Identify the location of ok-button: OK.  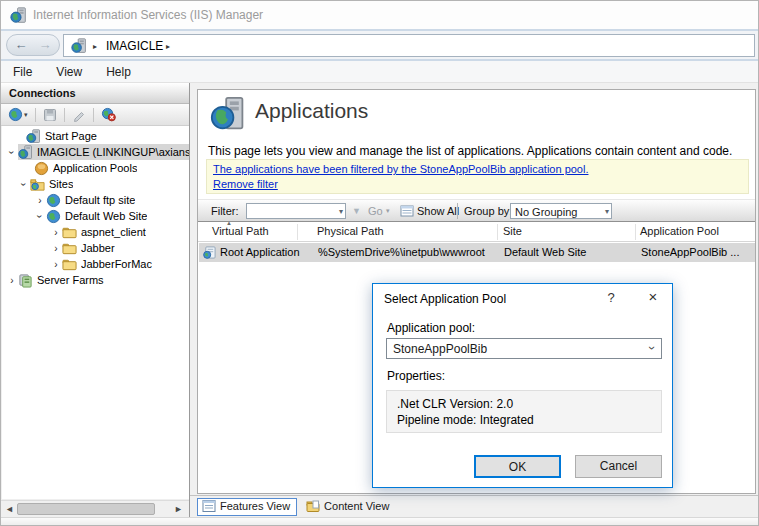
(518, 466).